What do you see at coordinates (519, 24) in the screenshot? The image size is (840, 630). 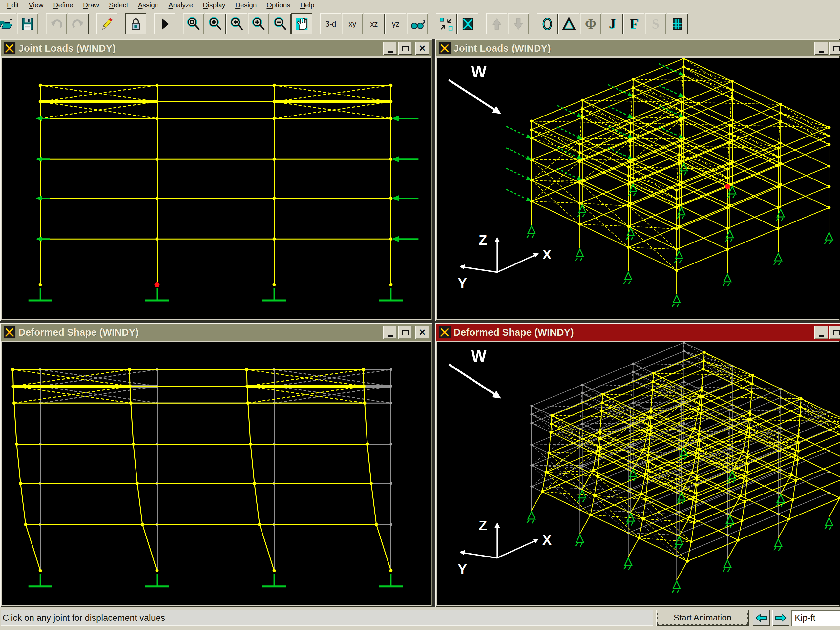 I see `move-down-button` at bounding box center [519, 24].